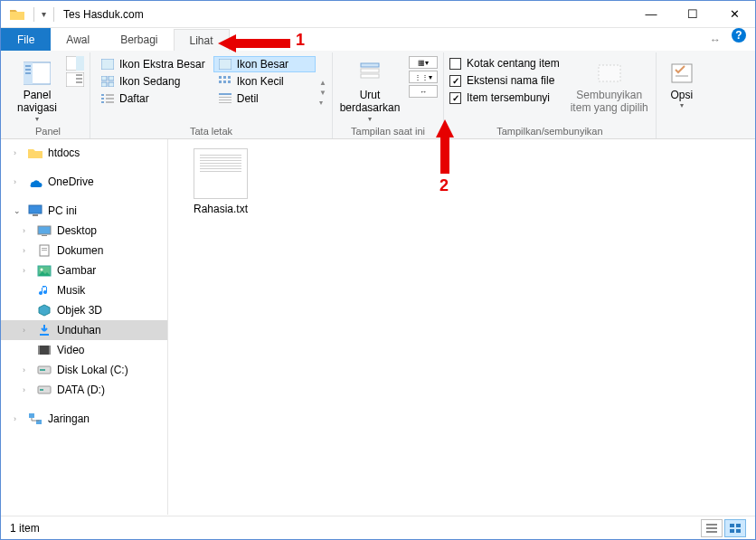  I want to click on tree-downloads: ›Unduhan, so click(84, 330).